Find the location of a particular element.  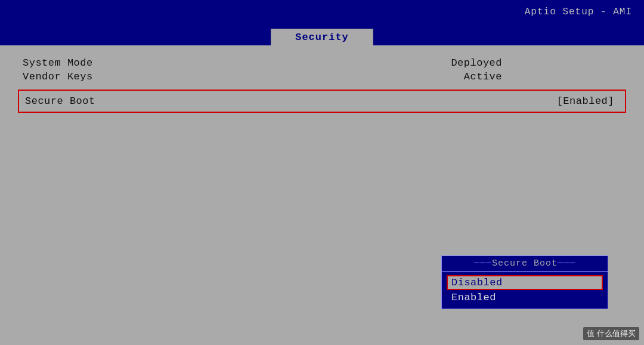

secure-boot-value: [Enabled] is located at coordinates (586, 101).